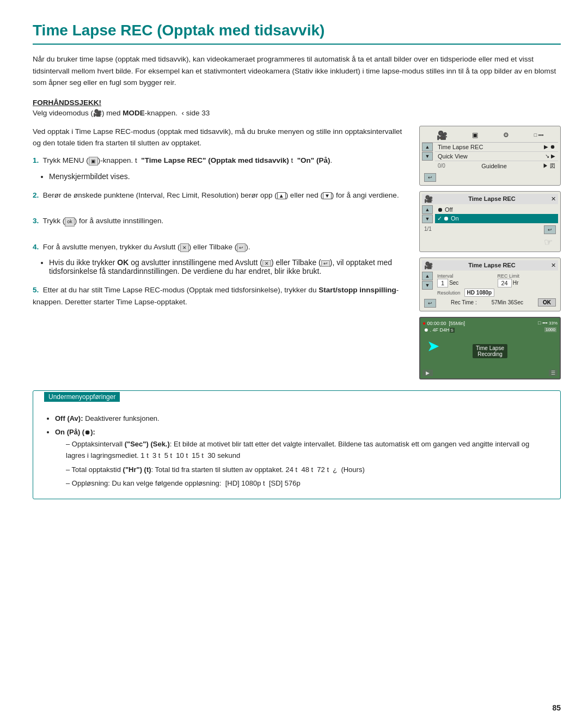  Describe the element at coordinates (220, 221) in the screenshot. I see `step-3: 3. Trykk (ok) for å avslutte innstilling…` at that location.